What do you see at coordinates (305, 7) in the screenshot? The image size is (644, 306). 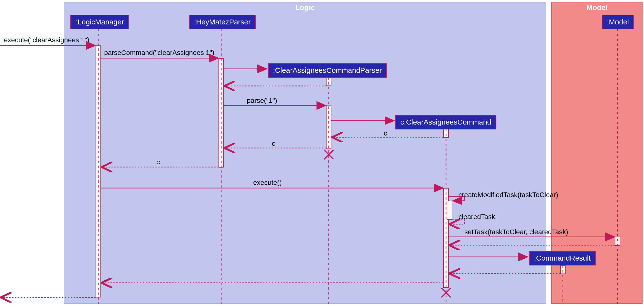 I see `frame-logic-title: Logic` at bounding box center [305, 7].